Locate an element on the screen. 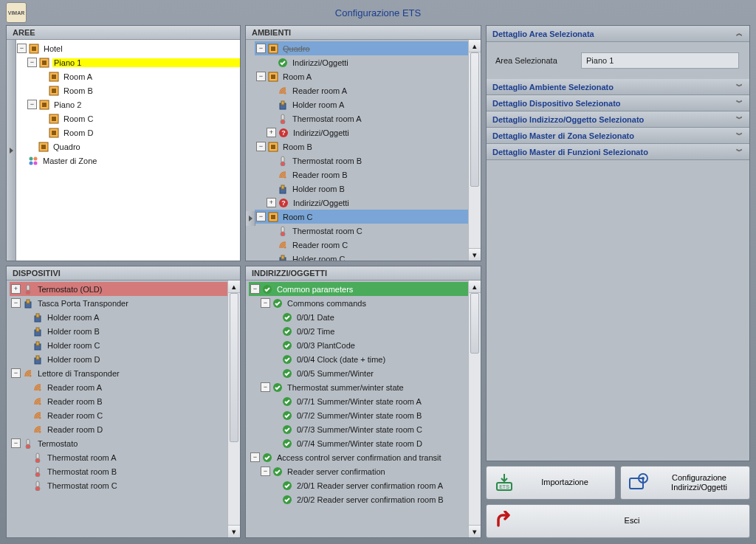  tree-item: Room D is located at coordinates (78, 133).